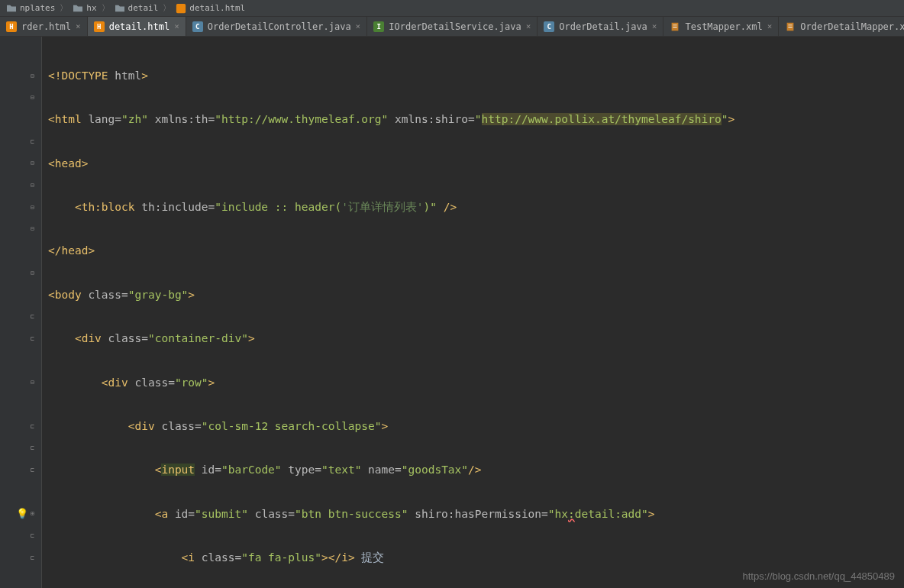  I want to click on tab-testmapper-xml: TestMapper.xml×, so click(721, 27).